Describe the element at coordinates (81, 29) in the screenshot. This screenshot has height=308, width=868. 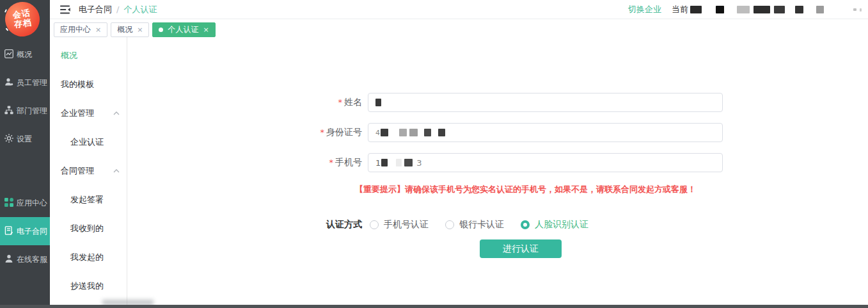
I see `tab-app-center: 应用中心 ×` at that location.